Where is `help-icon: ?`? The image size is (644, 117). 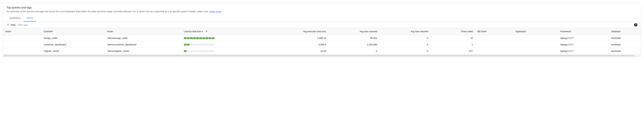
help-icon: ? is located at coordinates (636, 25).